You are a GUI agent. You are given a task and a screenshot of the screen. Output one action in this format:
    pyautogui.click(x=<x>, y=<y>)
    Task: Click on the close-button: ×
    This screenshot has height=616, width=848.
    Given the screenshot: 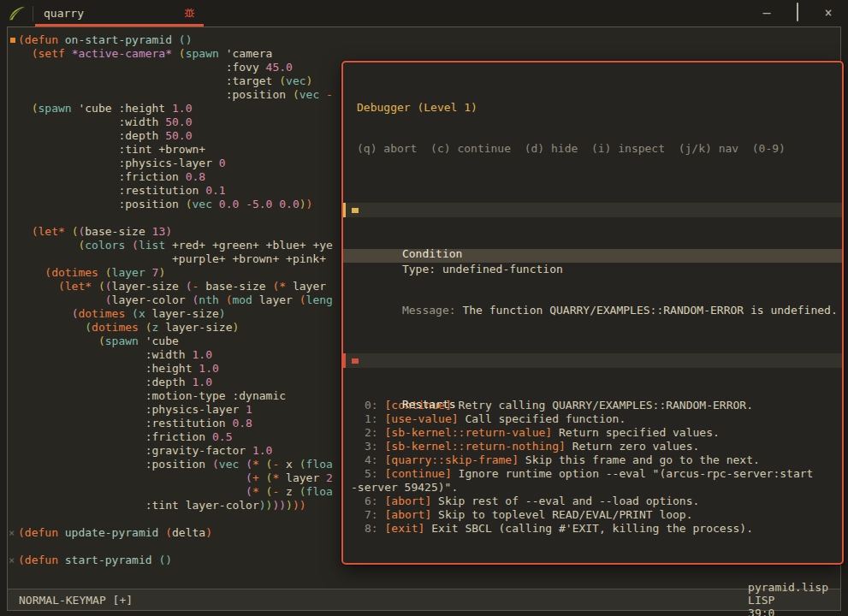 What is the action you would take?
    pyautogui.click(x=828, y=14)
    